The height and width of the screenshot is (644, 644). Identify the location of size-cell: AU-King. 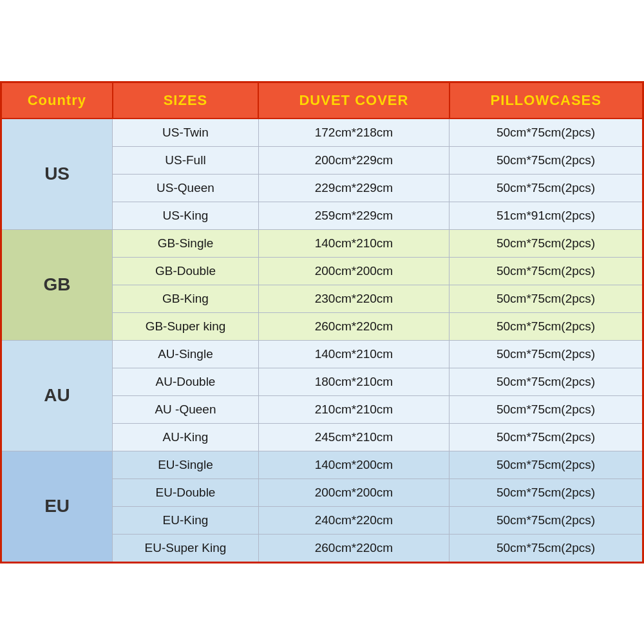
(185, 437).